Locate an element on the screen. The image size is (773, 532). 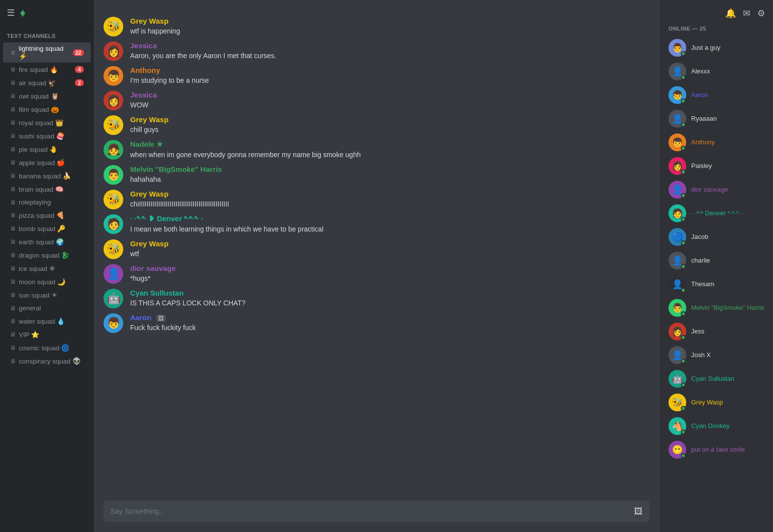
sidebar-item-cosmic-squad: 🖥cosmic squad 🌀 is located at coordinates (47, 348).